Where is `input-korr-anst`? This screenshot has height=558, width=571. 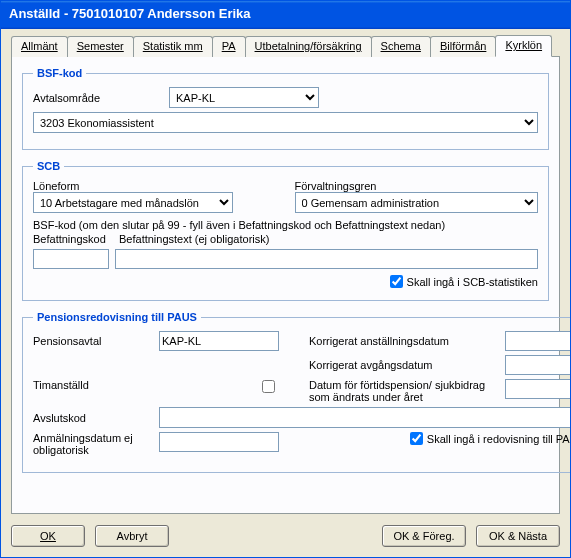
input-korr-anst is located at coordinates (538, 341).